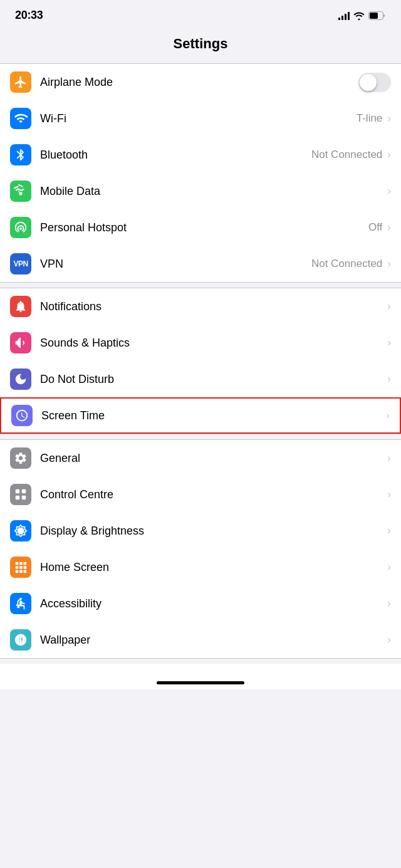 The width and height of the screenshot is (401, 868). Describe the element at coordinates (344, 16) in the screenshot. I see `signal-icon` at that location.